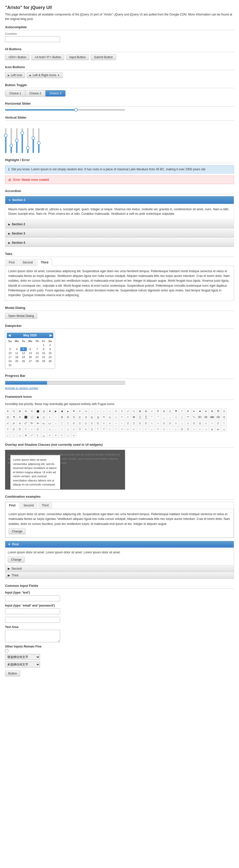 The image size is (239, 868). What do you see at coordinates (30, 353) in the screenshot?
I see `day-cell: 13` at bounding box center [30, 353].